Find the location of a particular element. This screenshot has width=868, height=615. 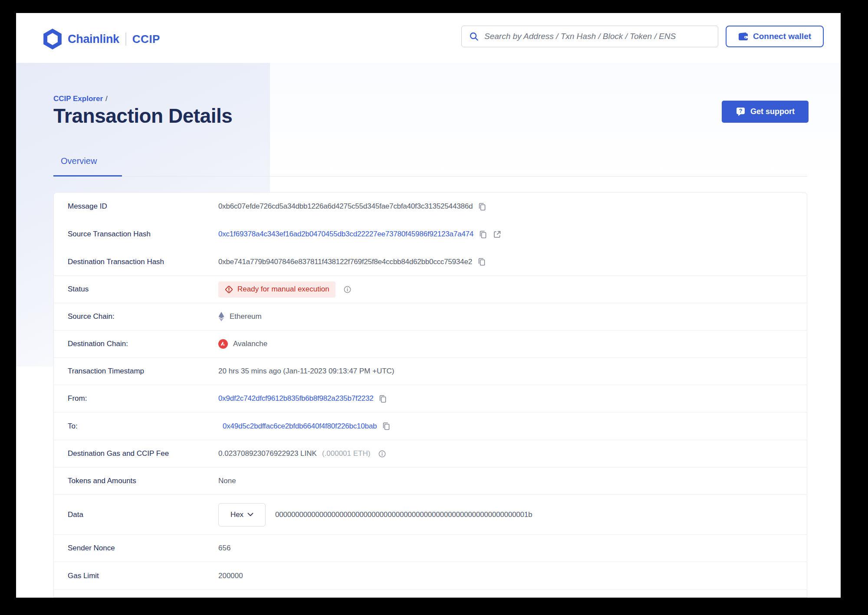

timestamp-value: 20 hrs 35 mins ago (Jan-11-2023 09:13:47… is located at coordinates (306, 371).